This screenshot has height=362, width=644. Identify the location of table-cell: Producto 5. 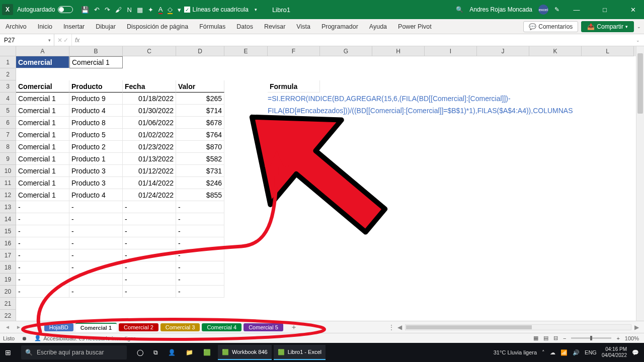
(96, 135).